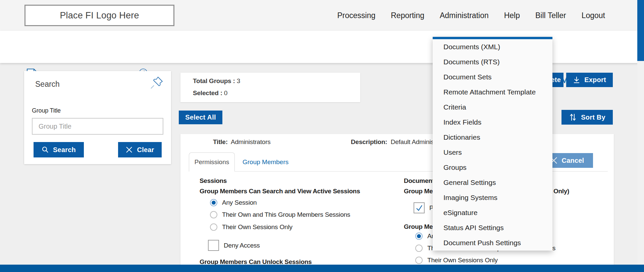  What do you see at coordinates (492, 47) in the screenshot?
I see `menu-item-documents-xml: Documents (XML)` at bounding box center [492, 47].